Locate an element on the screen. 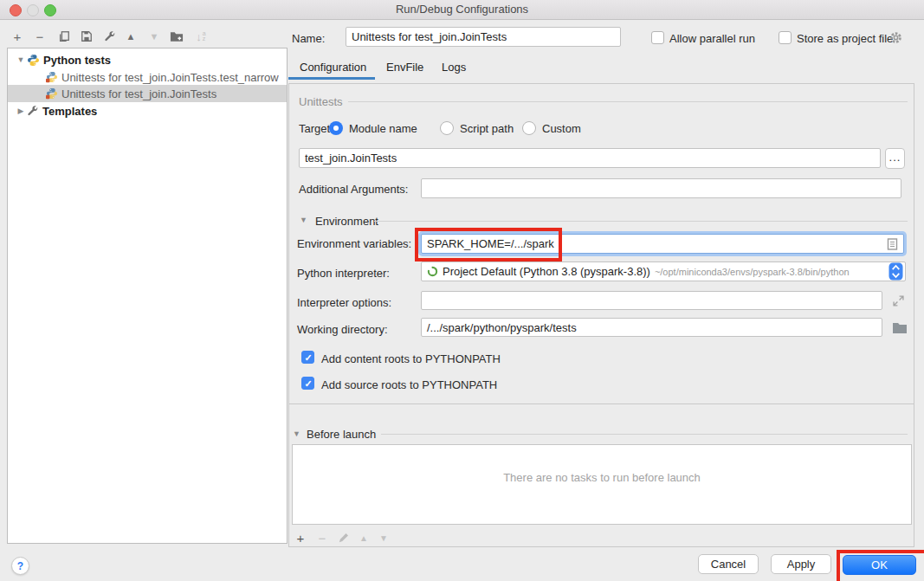  python-interpreter-path: ~/opt/miniconda3/envs/pyspark-3.8/bin/py… is located at coordinates (772, 272).